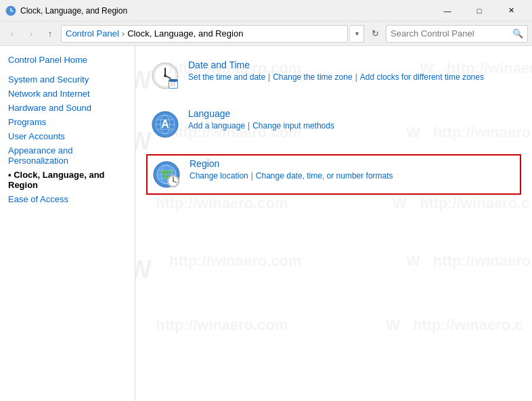 Image resolution: width=532 pixels, height=401 pixels. Describe the element at coordinates (185, 34) in the screenshot. I see `breadcrumb-current: Clock, Language, and Region` at that location.